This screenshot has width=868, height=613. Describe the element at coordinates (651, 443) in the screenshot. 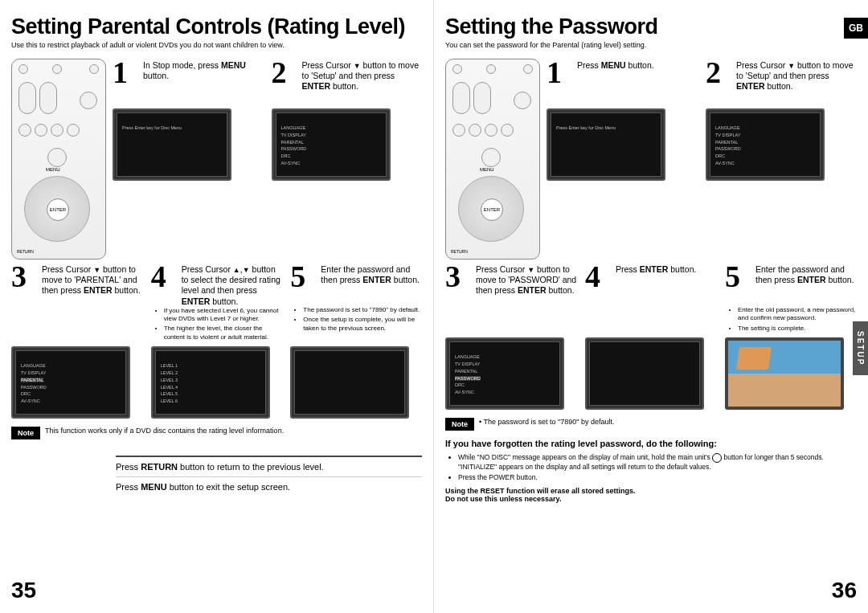

I see `forgot-heading: If you have forgotten the rating level p…` at that location.